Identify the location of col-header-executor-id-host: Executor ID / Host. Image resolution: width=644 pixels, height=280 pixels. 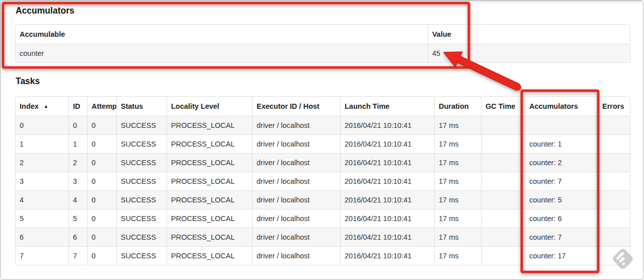
(296, 106).